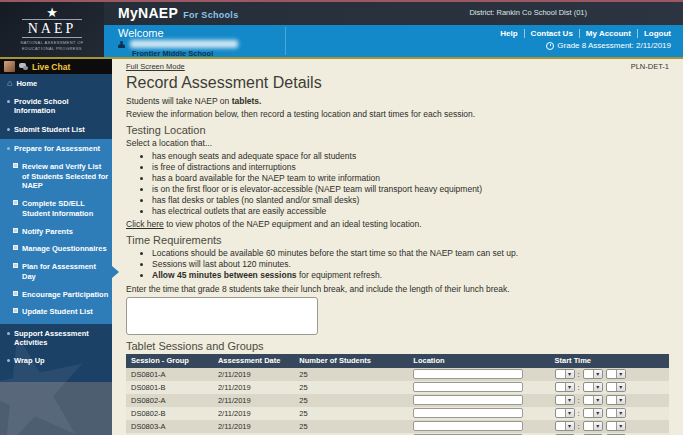 The width and height of the screenshot is (683, 435). What do you see at coordinates (410, 190) in the screenshot?
I see `testing-location-bullet: is on the first floor or is elevator-acc…` at bounding box center [410, 190].